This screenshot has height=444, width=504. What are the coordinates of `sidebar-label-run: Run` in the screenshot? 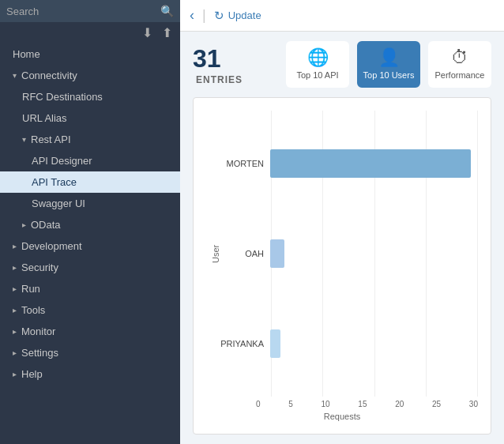 It's located at (31, 289).